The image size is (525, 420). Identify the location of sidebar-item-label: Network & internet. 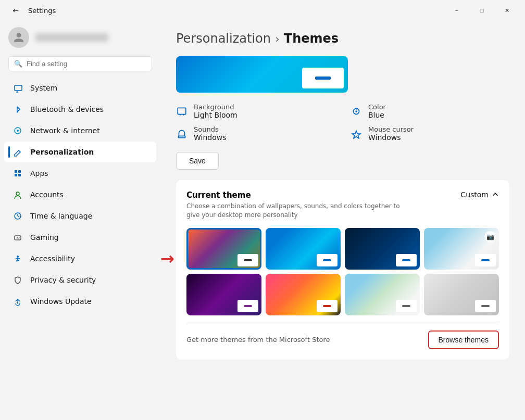
(65, 131).